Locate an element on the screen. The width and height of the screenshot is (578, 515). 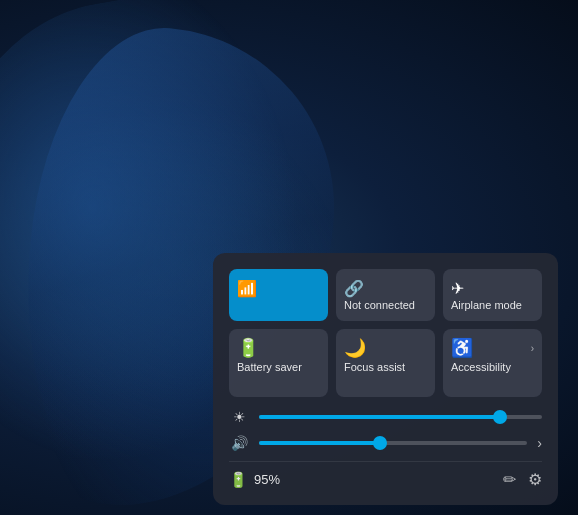
accessibility-icon-row: ♿ › is located at coordinates (492, 348).